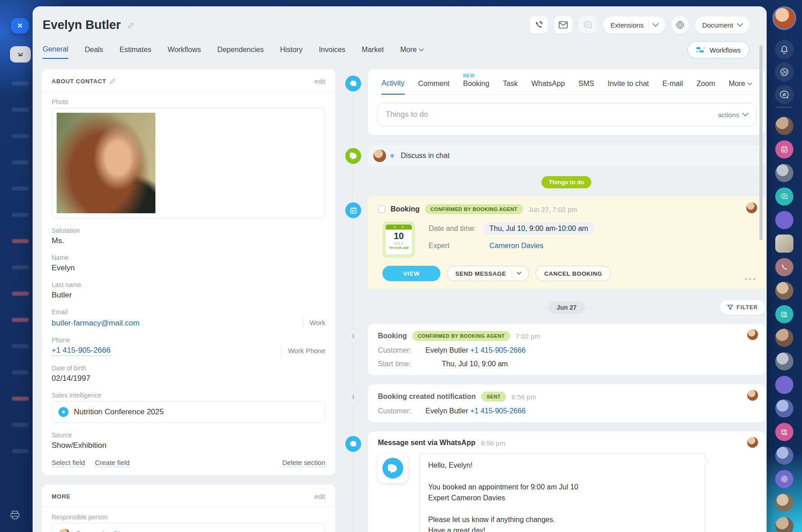 The image size is (802, 532). What do you see at coordinates (241, 52) in the screenshot?
I see `tab-dependencies: Dependencies` at bounding box center [241, 52].